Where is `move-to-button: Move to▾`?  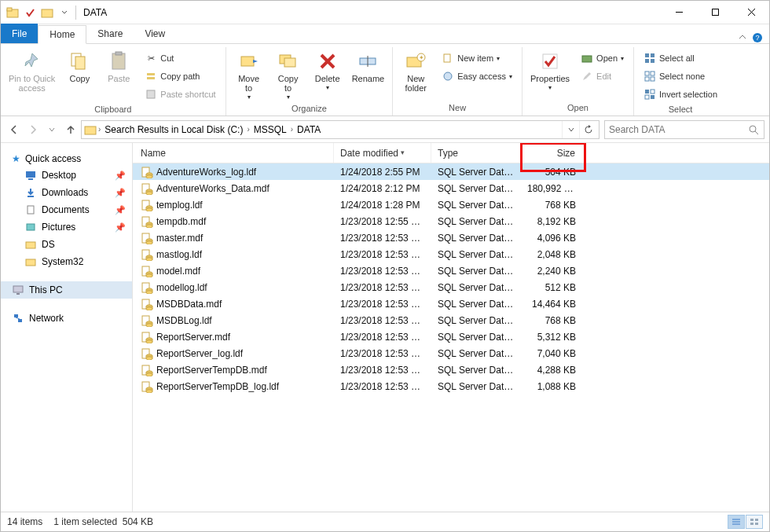 move-to-button: Move to▾ is located at coordinates (249, 75).